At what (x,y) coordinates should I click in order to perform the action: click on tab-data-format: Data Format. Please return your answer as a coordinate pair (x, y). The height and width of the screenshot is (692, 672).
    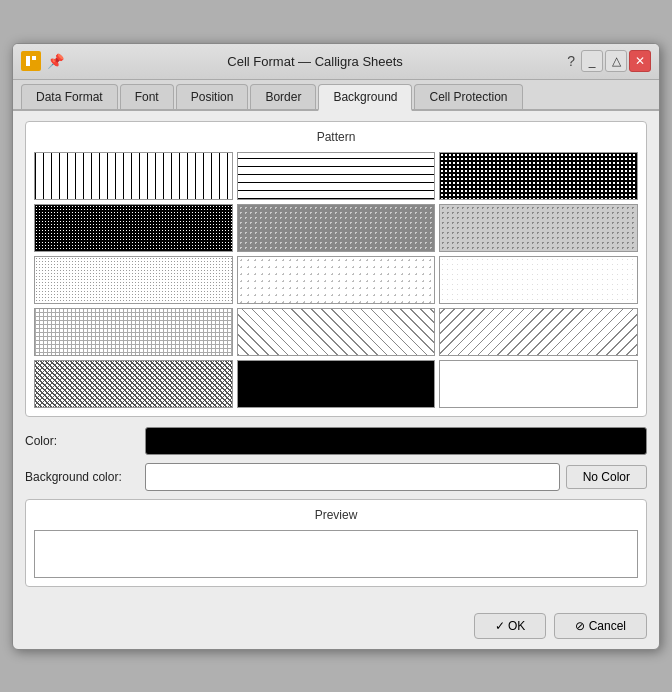
    Looking at the image, I should click on (70, 96).